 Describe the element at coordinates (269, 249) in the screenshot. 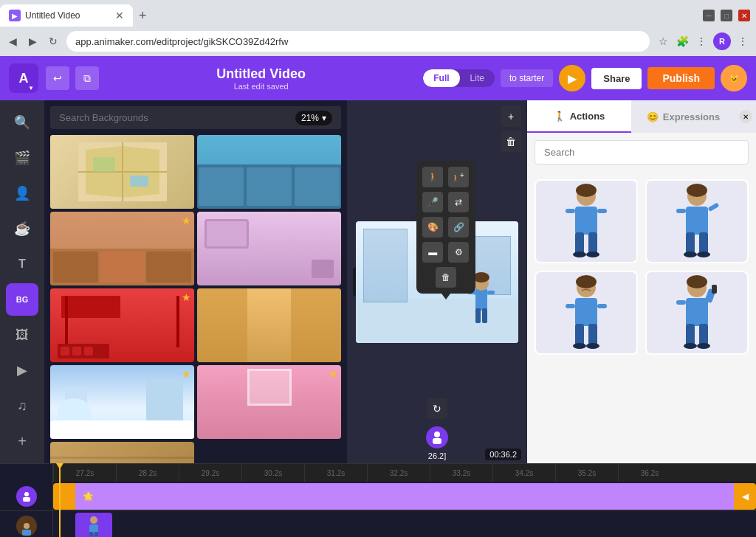

I see `bg-item-bedroom` at that location.